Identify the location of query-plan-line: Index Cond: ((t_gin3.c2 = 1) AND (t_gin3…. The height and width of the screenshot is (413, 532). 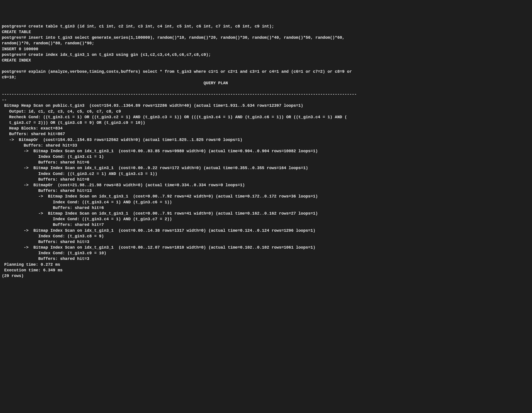
(79, 174).